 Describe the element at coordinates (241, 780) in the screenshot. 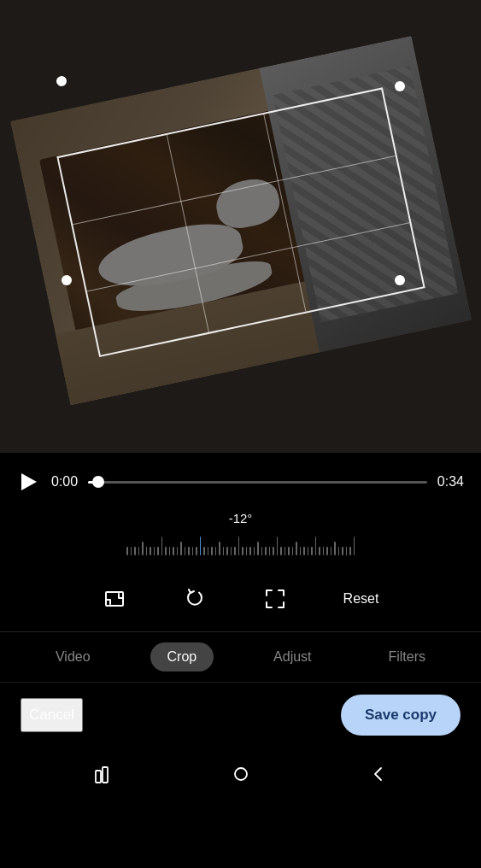

I see `nav-bar` at that location.